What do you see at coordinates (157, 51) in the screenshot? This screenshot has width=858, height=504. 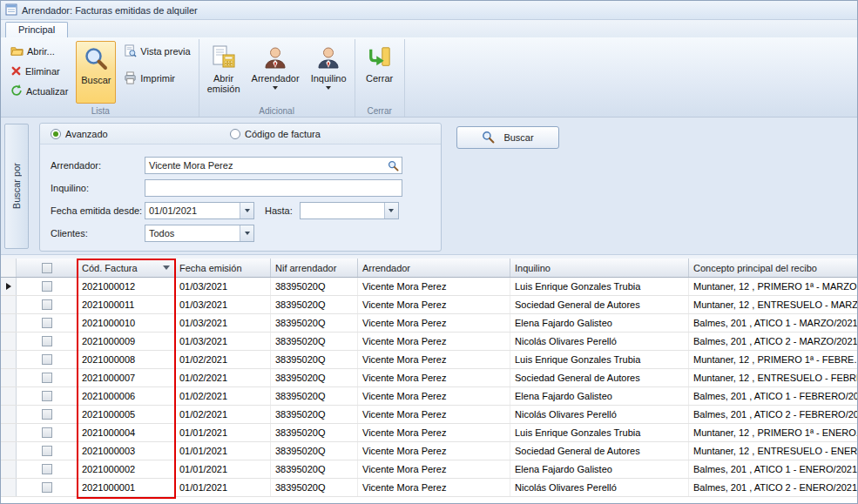 I see `vista-previa-button: Vista previa` at bounding box center [157, 51].